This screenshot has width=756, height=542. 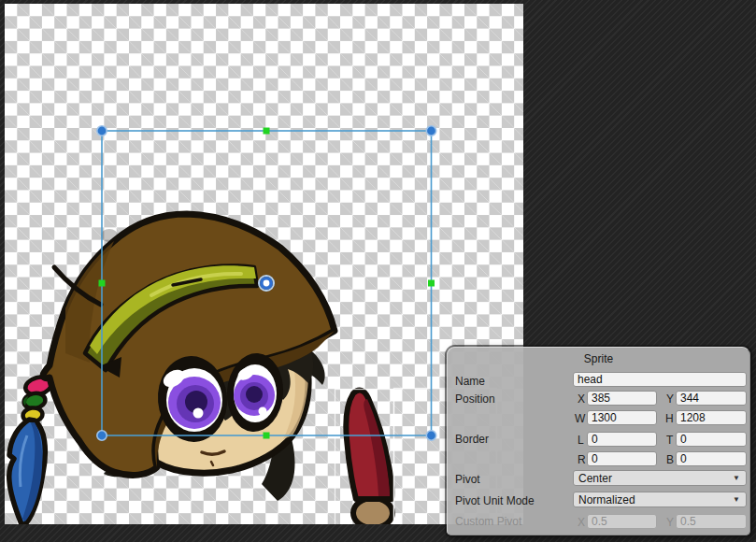 I want to click on pivot-unit-mode-dropdown: Normalized ▼, so click(x=660, y=499).